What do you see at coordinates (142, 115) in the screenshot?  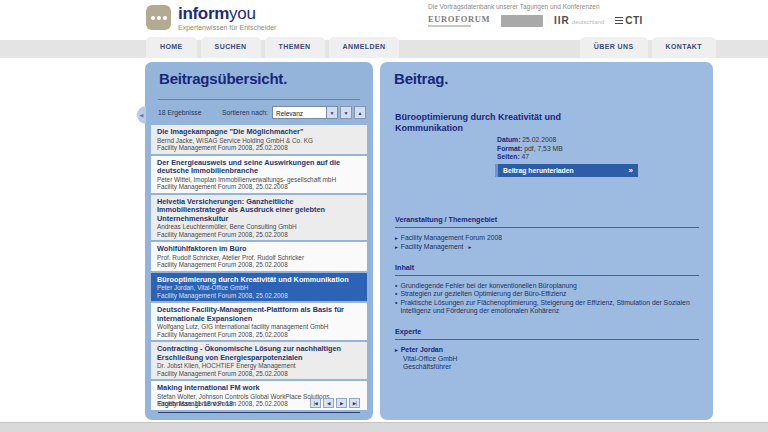 I see `collapse-panel-handle: ◀` at bounding box center [142, 115].